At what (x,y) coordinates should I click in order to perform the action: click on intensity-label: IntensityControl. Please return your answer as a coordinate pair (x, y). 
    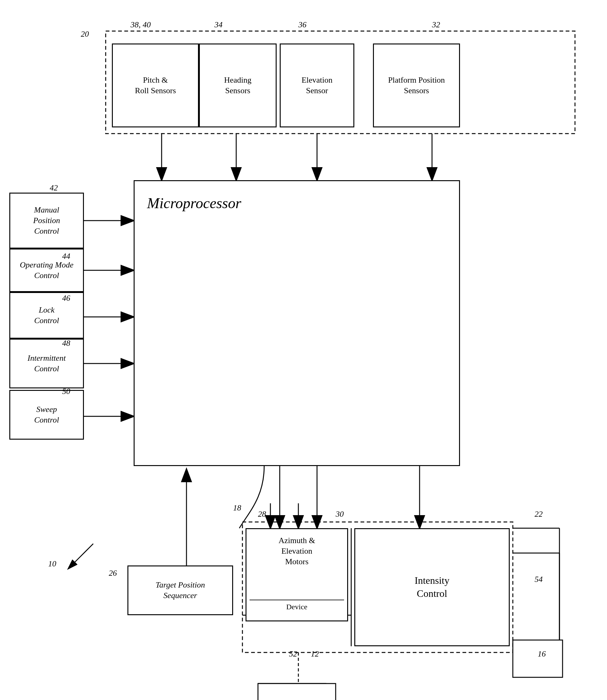
    Looking at the image, I should click on (432, 587).